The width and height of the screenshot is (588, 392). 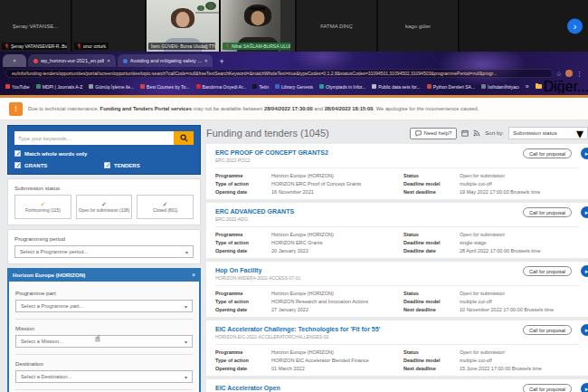 What do you see at coordinates (450, 87) in the screenshot?
I see `bookmark-item: Python Dersleri SA...` at bounding box center [450, 87].